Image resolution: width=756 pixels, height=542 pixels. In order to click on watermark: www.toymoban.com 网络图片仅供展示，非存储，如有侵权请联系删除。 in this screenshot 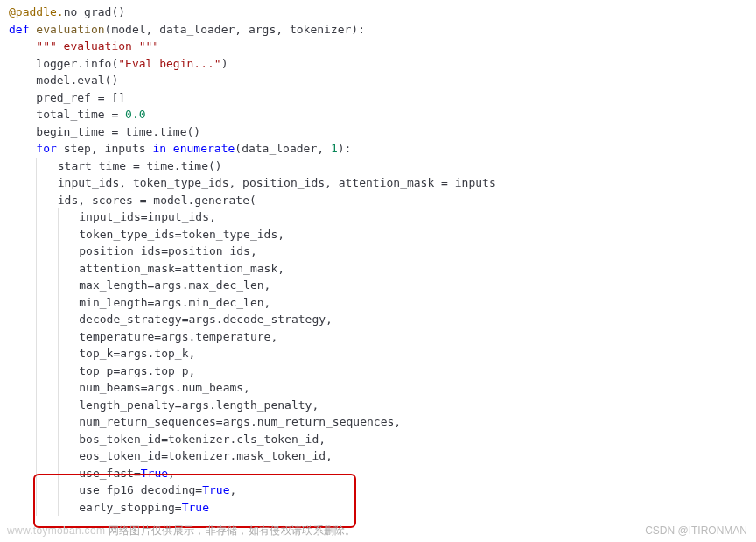, I will do `click(182, 531)`.